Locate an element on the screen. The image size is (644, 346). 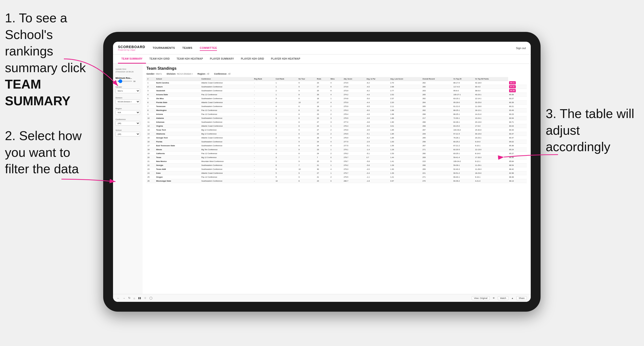
cell-overall: 72-30-1 is located at coordinates (463, 118).